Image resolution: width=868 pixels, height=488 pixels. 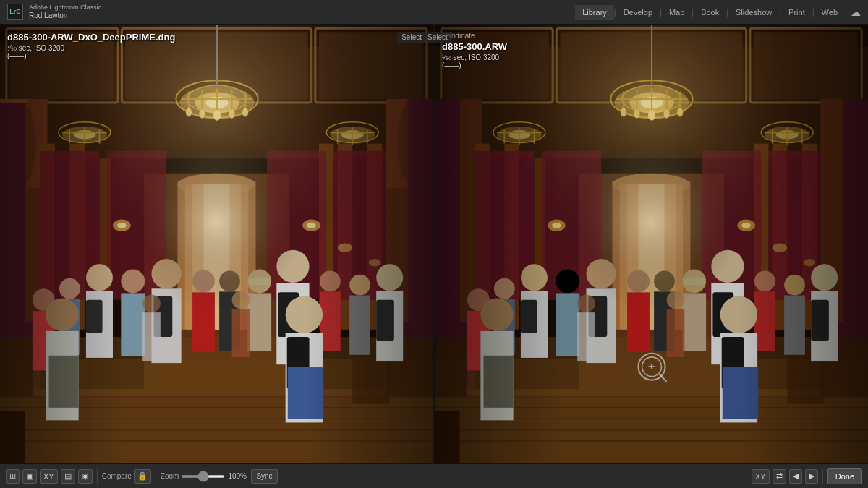 What do you see at coordinates (761, 476) in the screenshot?
I see `xy-right-icon: XY` at bounding box center [761, 476].